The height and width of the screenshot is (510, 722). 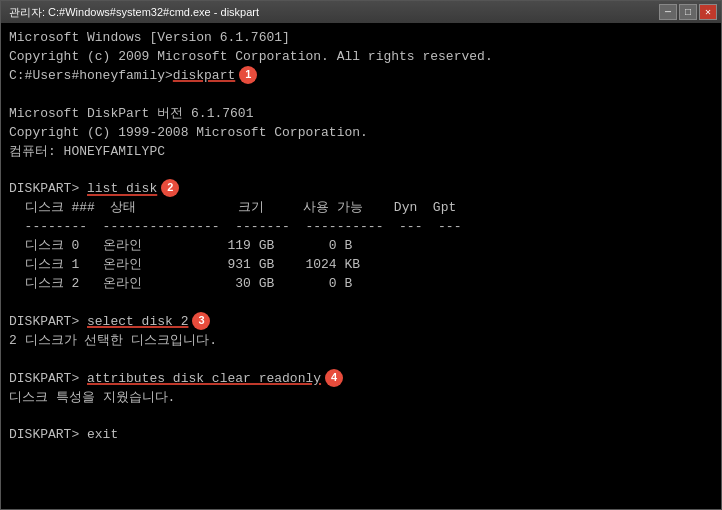 What do you see at coordinates (668, 12) in the screenshot?
I see `minimize-button: ─` at bounding box center [668, 12].